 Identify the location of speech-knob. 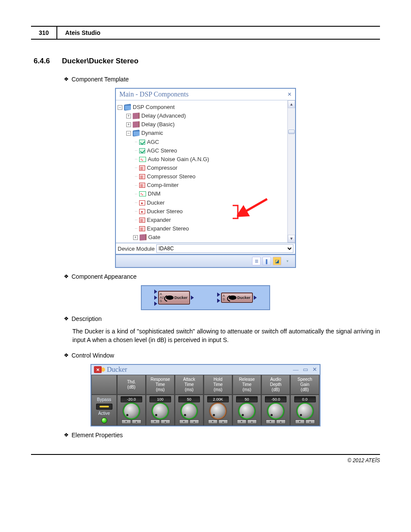
(305, 411).